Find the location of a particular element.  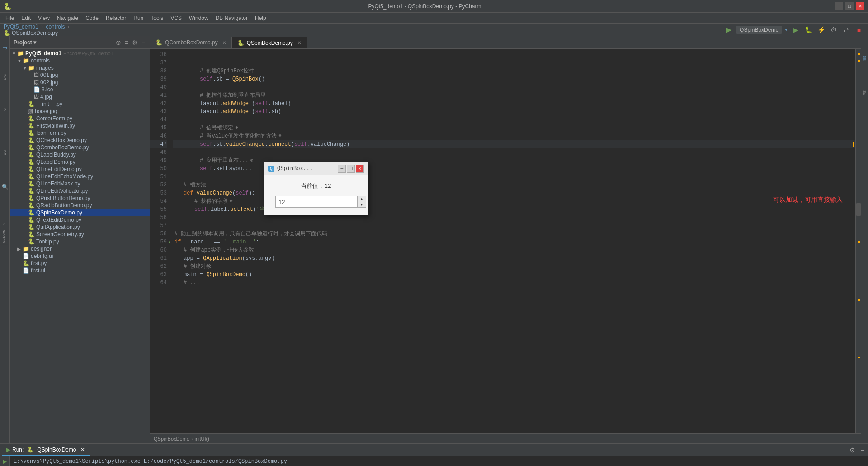

menu-vcs: VCS is located at coordinates (176, 18).